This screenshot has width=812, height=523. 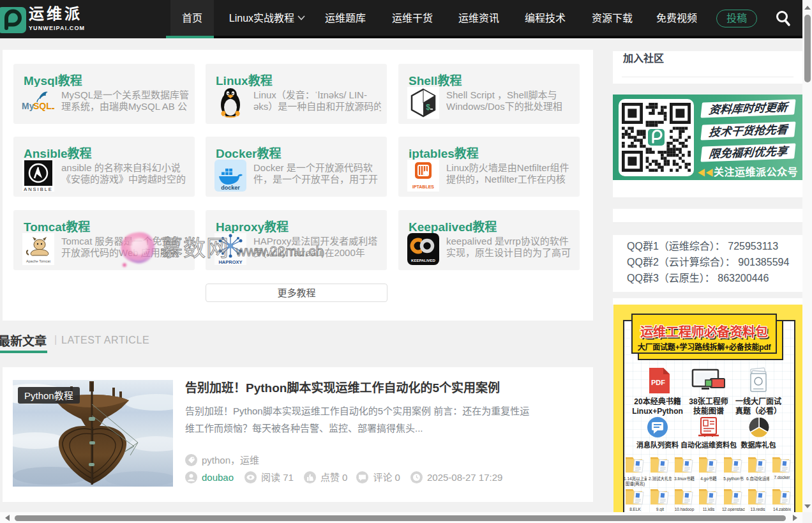 I want to click on svg-text: IPTABLES, so click(x=423, y=186).